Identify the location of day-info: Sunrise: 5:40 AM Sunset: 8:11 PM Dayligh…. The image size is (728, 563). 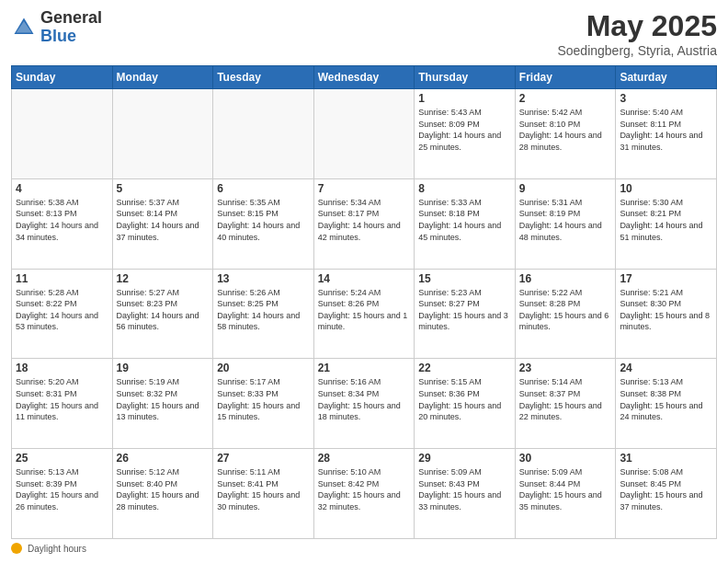
(665, 130).